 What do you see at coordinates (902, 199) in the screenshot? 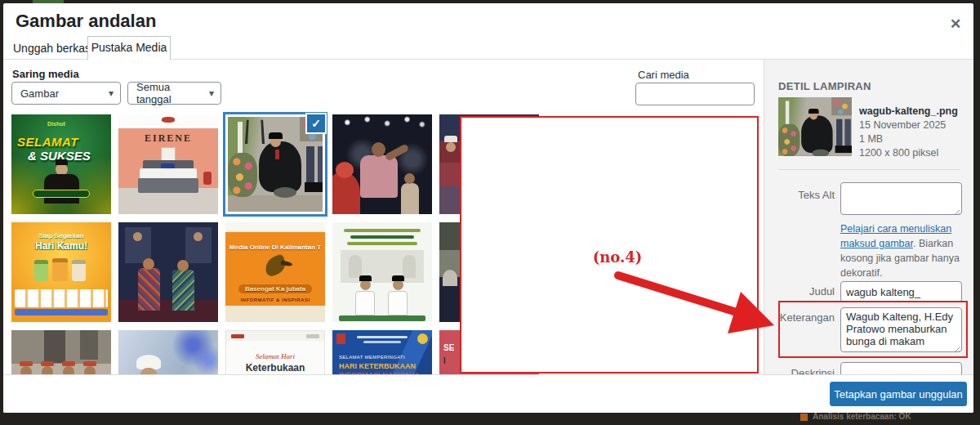
I see `alt-text-input` at bounding box center [902, 199].